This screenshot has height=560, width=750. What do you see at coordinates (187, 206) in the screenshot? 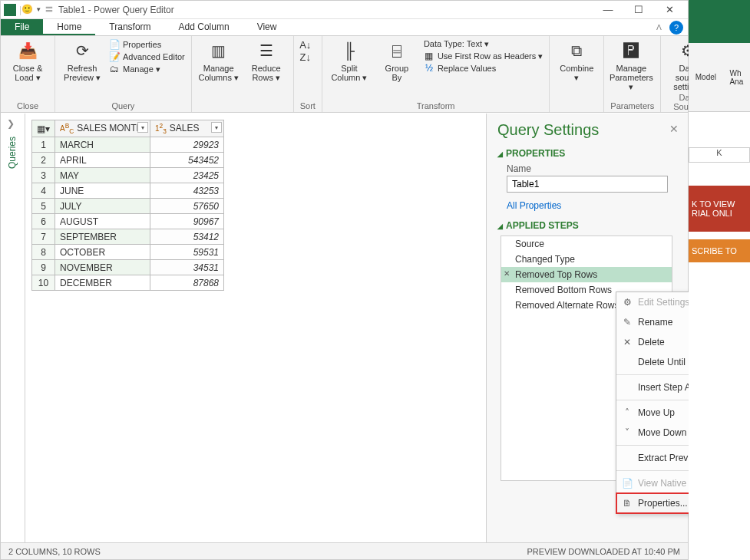
I see `cell-sales: 57650` at bounding box center [187, 206].